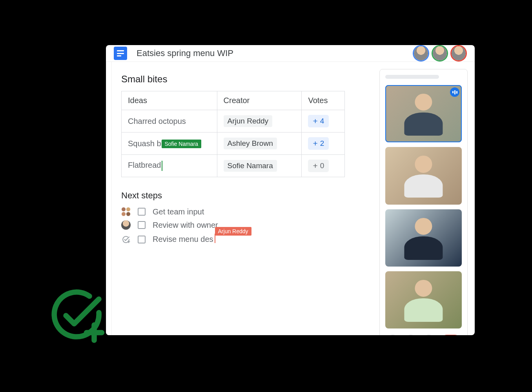 Image resolution: width=532 pixels, height=392 pixels. I want to click on task-text: Review with owner, so click(185, 225).